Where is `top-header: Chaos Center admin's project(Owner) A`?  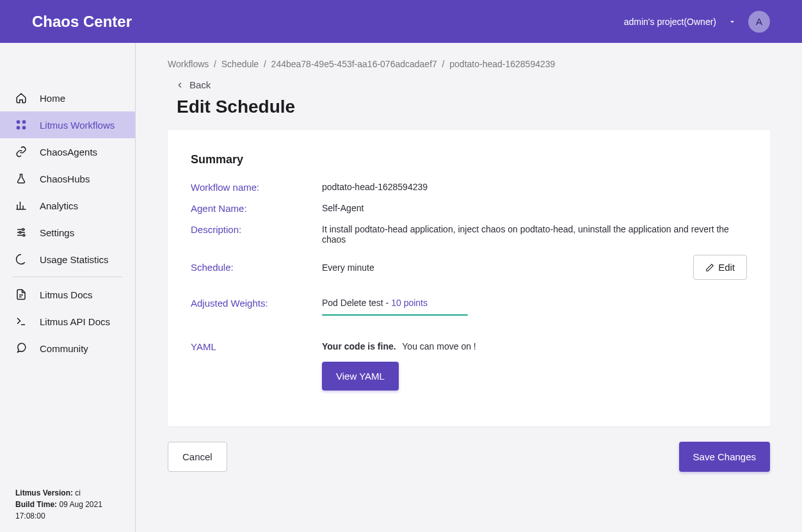
top-header: Chaos Center admin's project(Owner) A is located at coordinates (401, 22).